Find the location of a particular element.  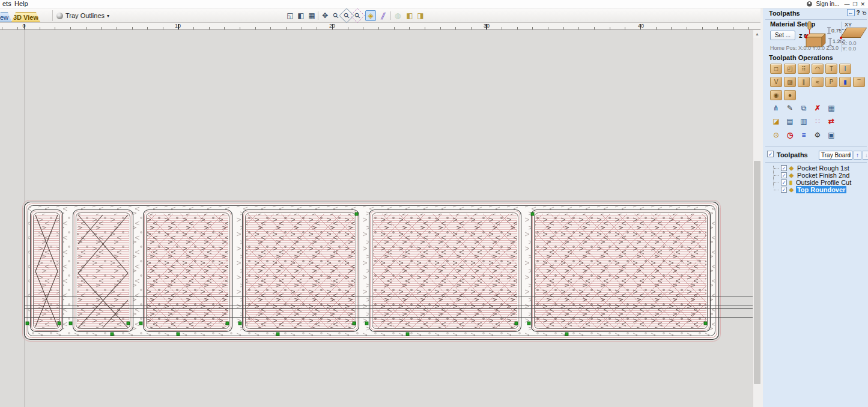

rounding-toolpath-icon: ⌒ is located at coordinates (859, 82).